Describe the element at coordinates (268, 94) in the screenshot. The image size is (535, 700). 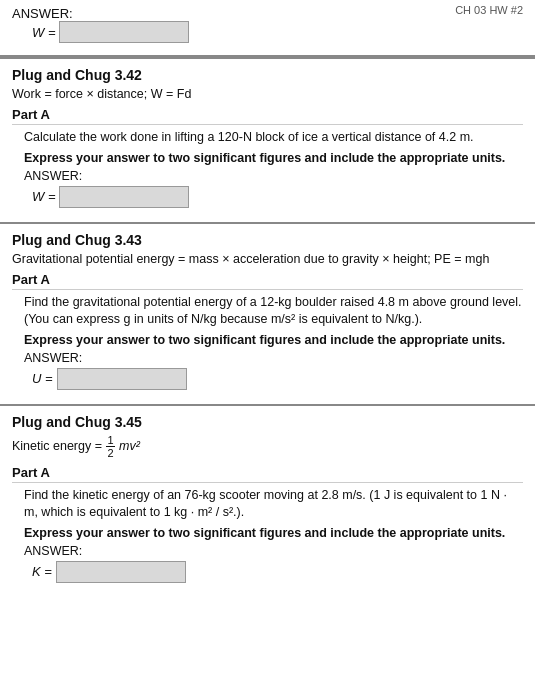
I see `section-3-42-formula: Work = force × distance; W = Fd` at that location.